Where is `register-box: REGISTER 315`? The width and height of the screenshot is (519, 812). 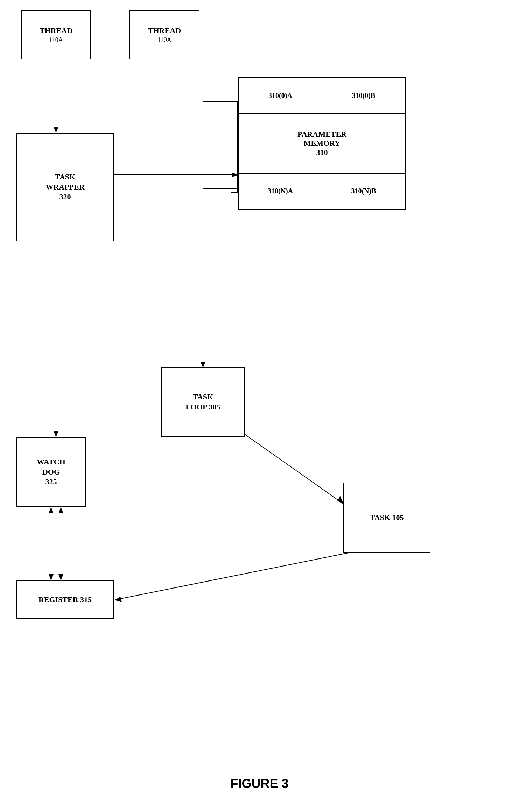
register-box: REGISTER 315 is located at coordinates (65, 600).